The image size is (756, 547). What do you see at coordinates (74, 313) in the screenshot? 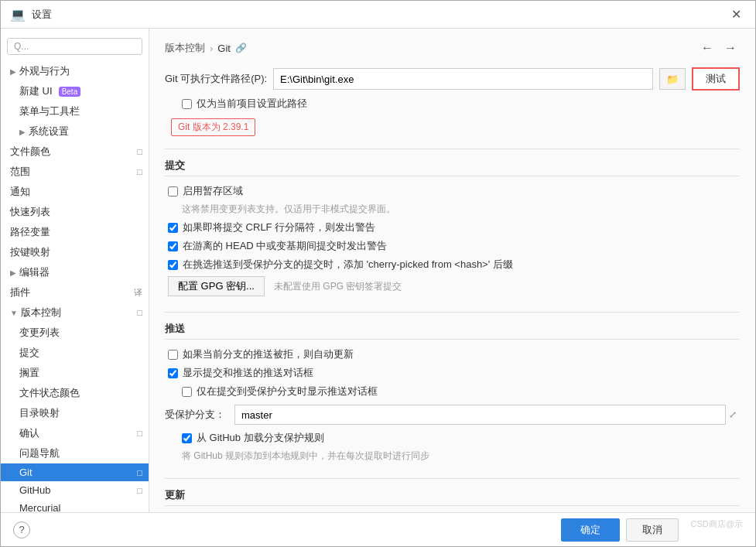
I see `sidebar-item-version-control: ▼ 版本控制 □` at bounding box center [74, 313].